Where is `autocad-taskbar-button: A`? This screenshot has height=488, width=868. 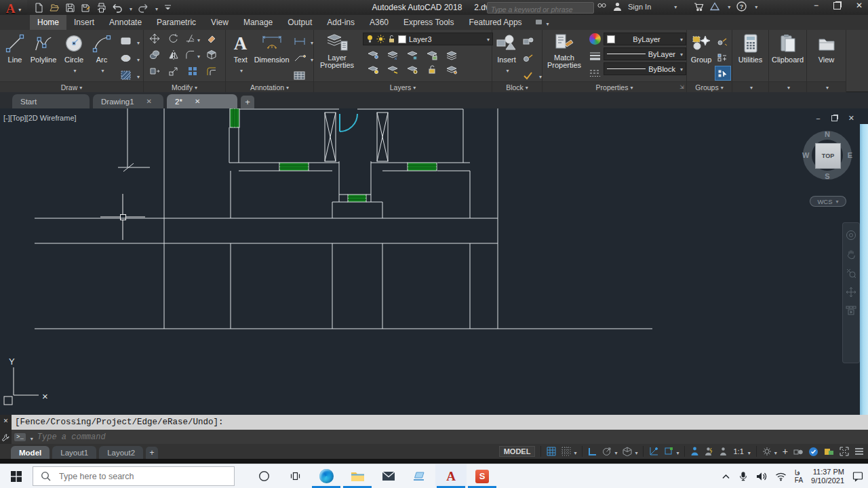
autocad-taskbar-button: A is located at coordinates (451, 476).